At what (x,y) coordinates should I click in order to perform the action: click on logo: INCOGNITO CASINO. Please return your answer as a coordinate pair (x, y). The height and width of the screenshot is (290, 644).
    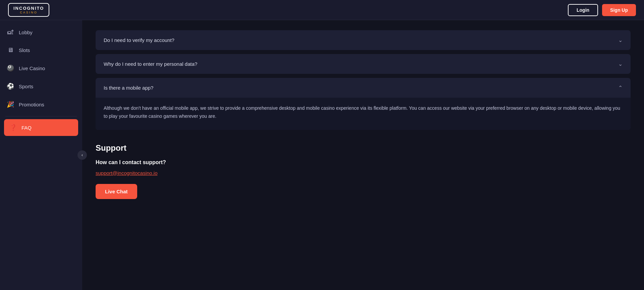
    Looking at the image, I should click on (29, 10).